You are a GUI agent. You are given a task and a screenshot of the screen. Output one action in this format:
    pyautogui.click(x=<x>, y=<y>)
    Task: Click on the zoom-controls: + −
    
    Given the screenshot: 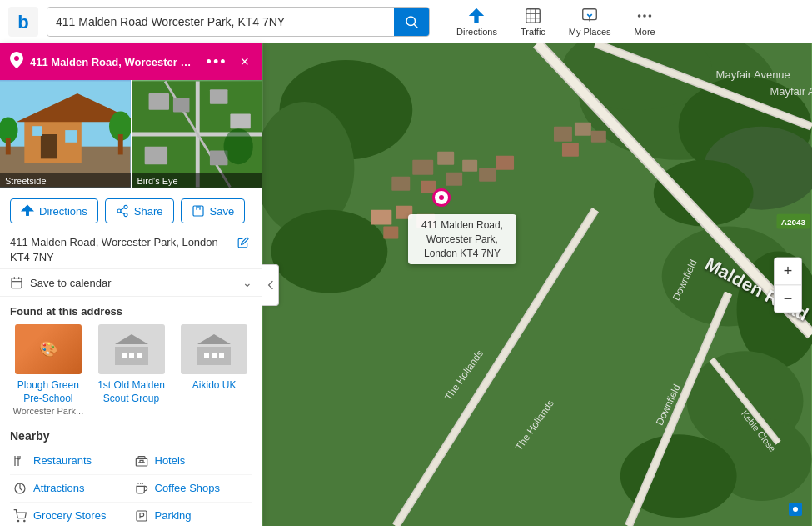 What is the action you would take?
    pyautogui.click(x=788, y=285)
    